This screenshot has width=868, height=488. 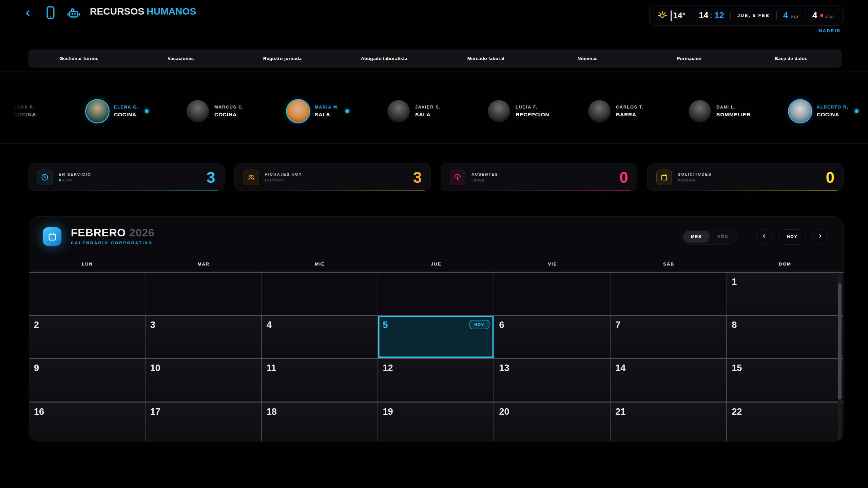 What do you see at coordinates (28, 13) in the screenshot?
I see `back-button` at bounding box center [28, 13].